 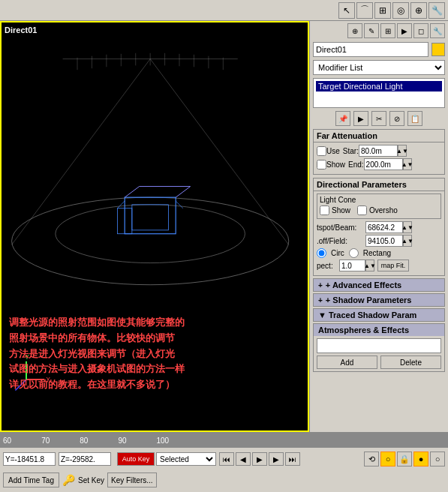 I want to click on curve-editor-icon: ○, so click(x=437, y=459).